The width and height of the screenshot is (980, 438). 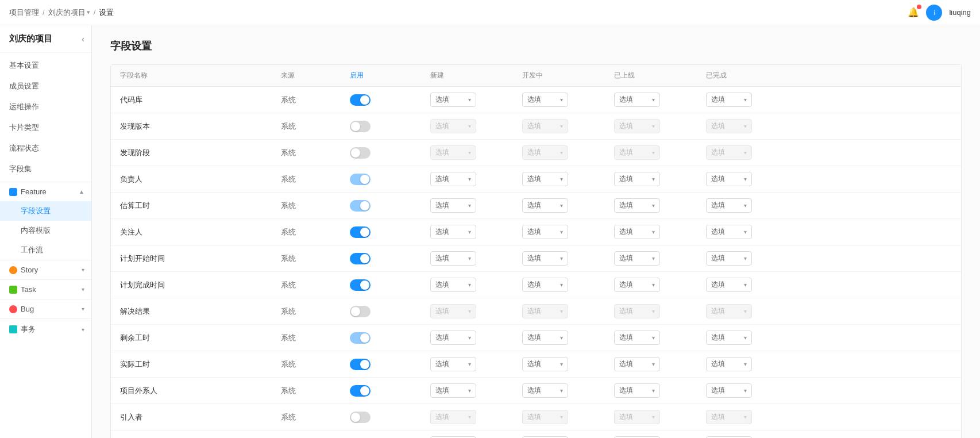 I want to click on avatar: i, so click(x=934, y=13).